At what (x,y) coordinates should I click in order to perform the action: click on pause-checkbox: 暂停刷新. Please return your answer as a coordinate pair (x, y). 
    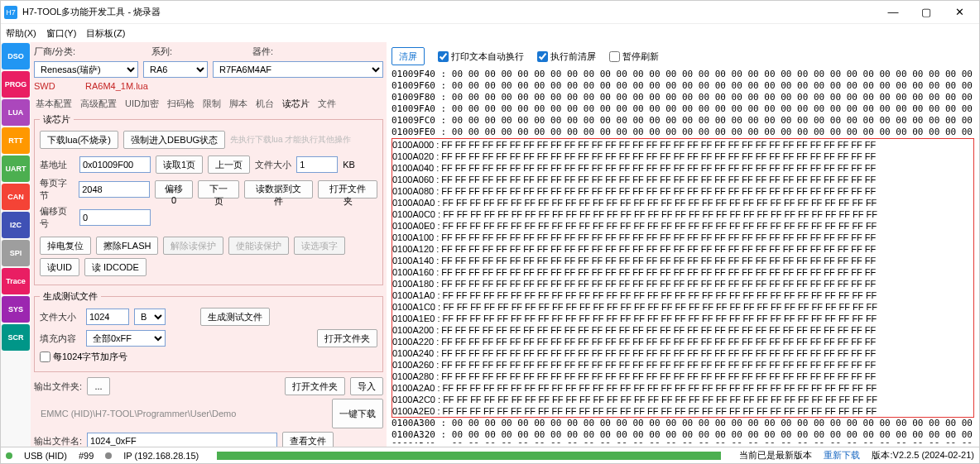
    Looking at the image, I should click on (634, 56).